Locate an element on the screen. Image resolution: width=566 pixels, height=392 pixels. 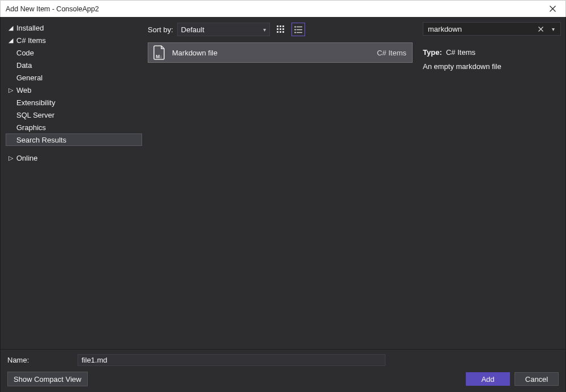
button-row: Show Compact View Add Cancel is located at coordinates (283, 379).